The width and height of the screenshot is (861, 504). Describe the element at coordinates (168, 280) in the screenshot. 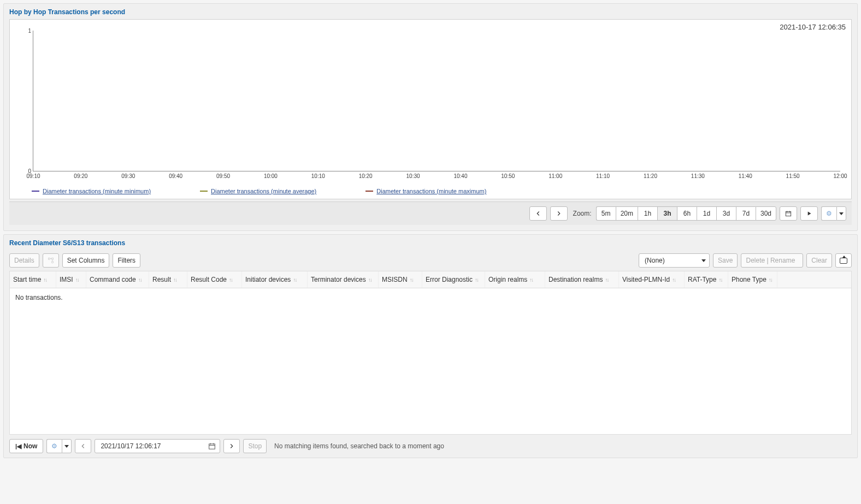

I see `column-header: Result↑↓` at that location.